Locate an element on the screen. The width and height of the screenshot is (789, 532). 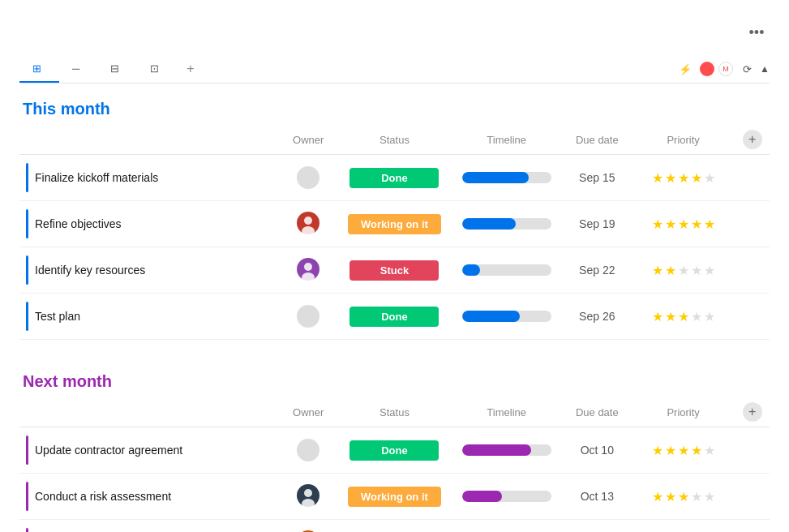
task-cell: Monitor budget is located at coordinates (149, 530).